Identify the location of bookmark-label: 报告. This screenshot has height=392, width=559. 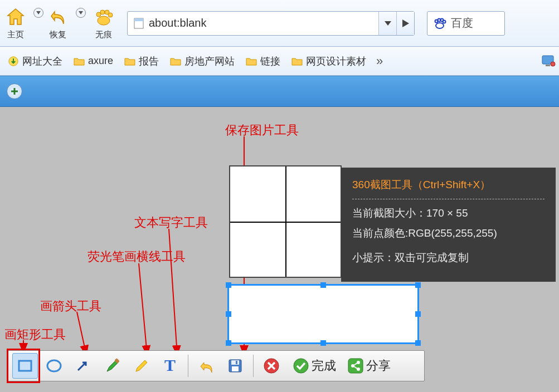
(149, 61).